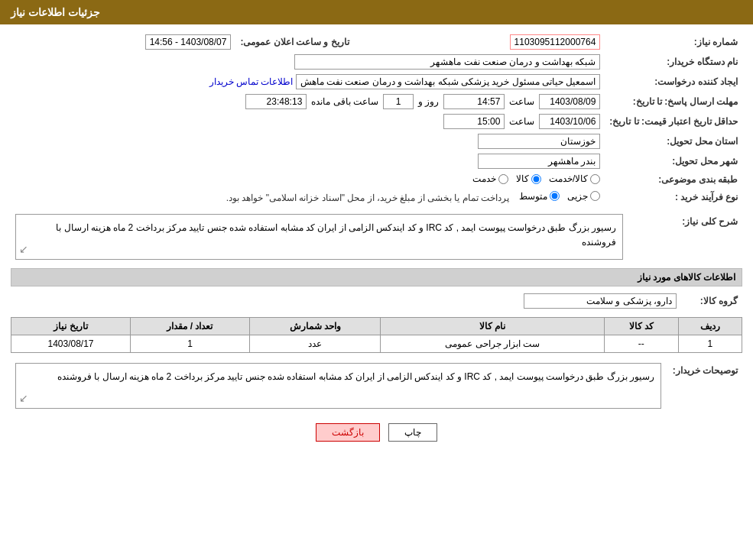 The width and height of the screenshot is (753, 560). I want to click on radio-medium, so click(555, 196).